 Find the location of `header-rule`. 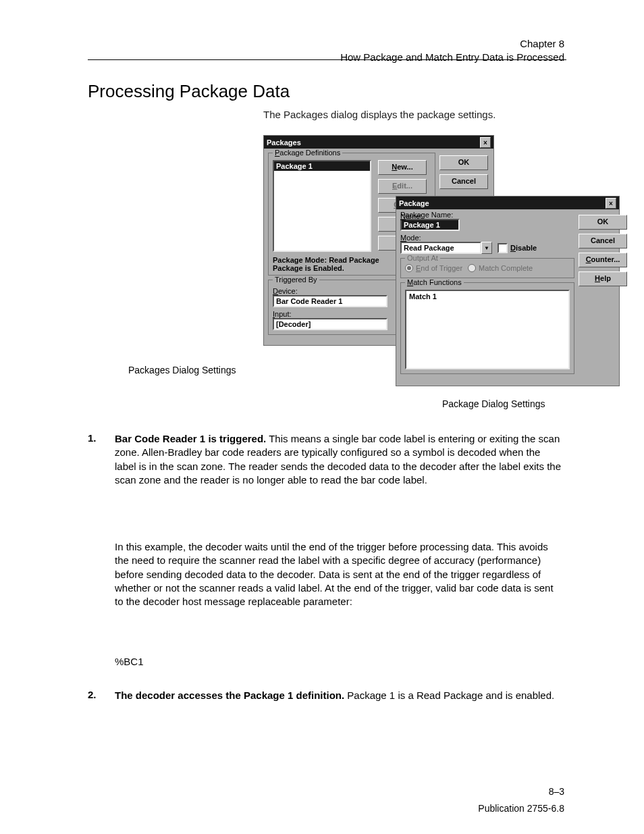

header-rule is located at coordinates (327, 59).